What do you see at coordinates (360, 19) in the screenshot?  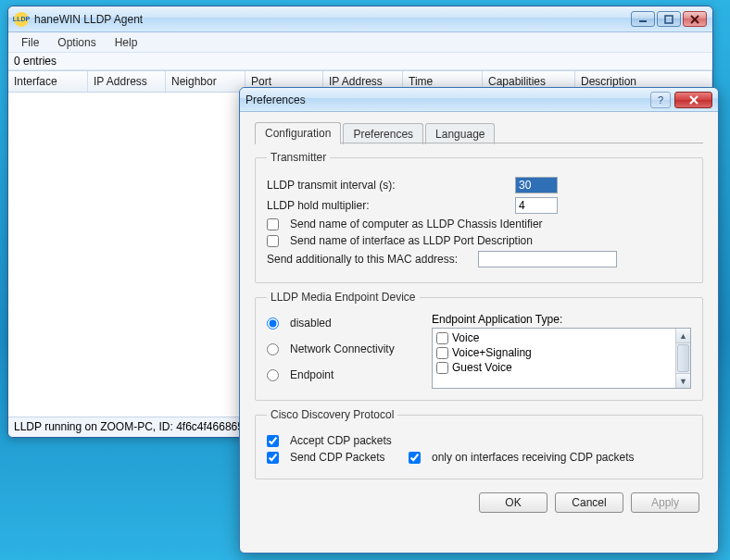 I see `main-titlebar: LLDP haneWIN LLDP Agent` at bounding box center [360, 19].